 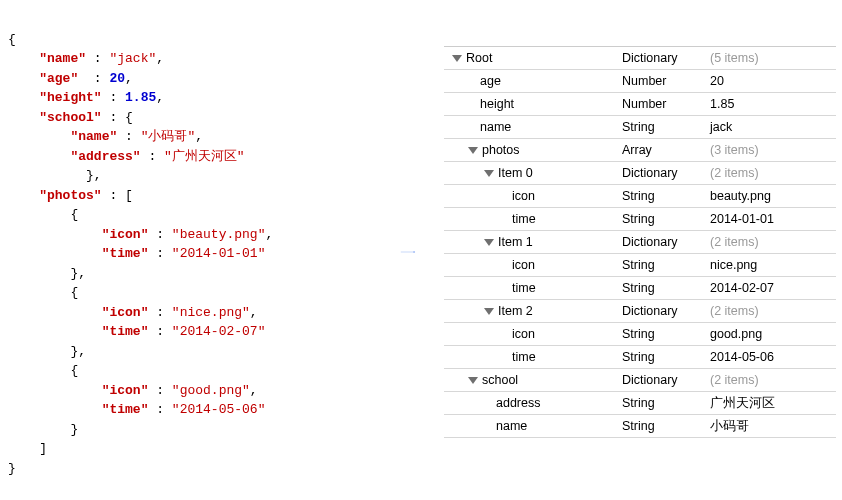 What do you see at coordinates (533, 58) in the screenshot?
I see `table-cell-key: Root` at bounding box center [533, 58].